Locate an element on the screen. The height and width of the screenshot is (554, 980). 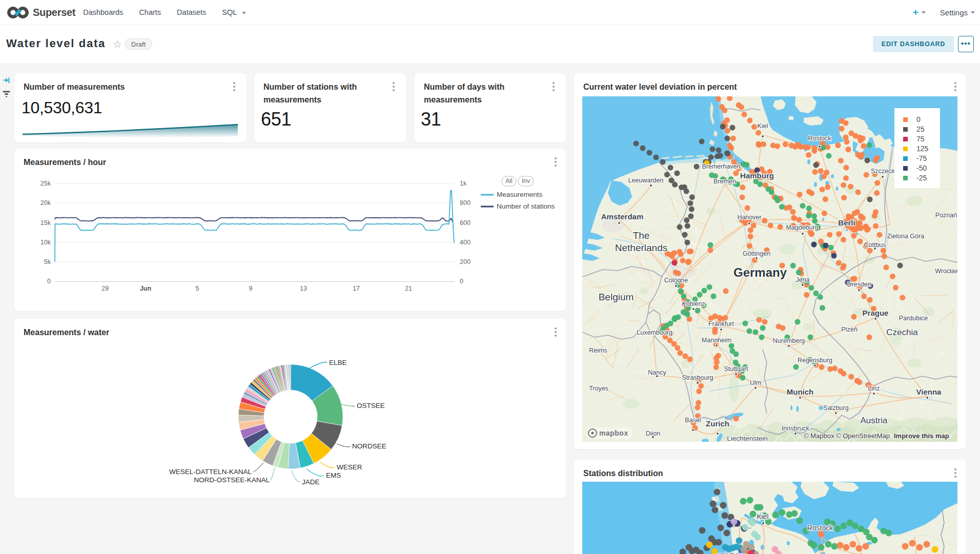
svg-text: 75 is located at coordinates (921, 139).